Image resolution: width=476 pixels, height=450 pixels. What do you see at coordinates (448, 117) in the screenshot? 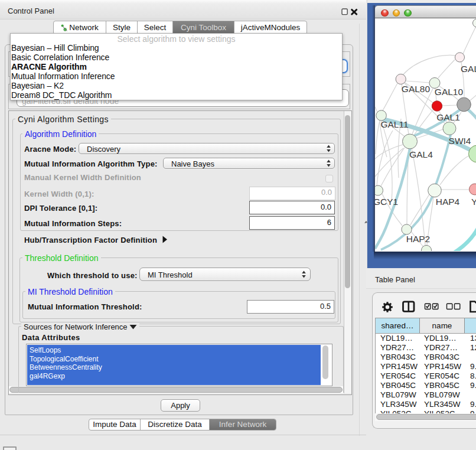
I see `svg-text: GAL1` at bounding box center [448, 117].